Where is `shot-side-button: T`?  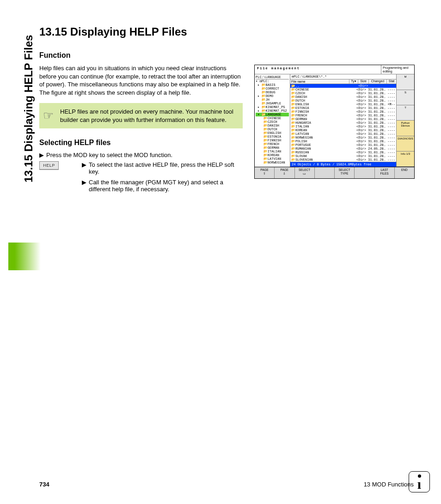
shot-side-button: T is located at coordinates (405, 113).